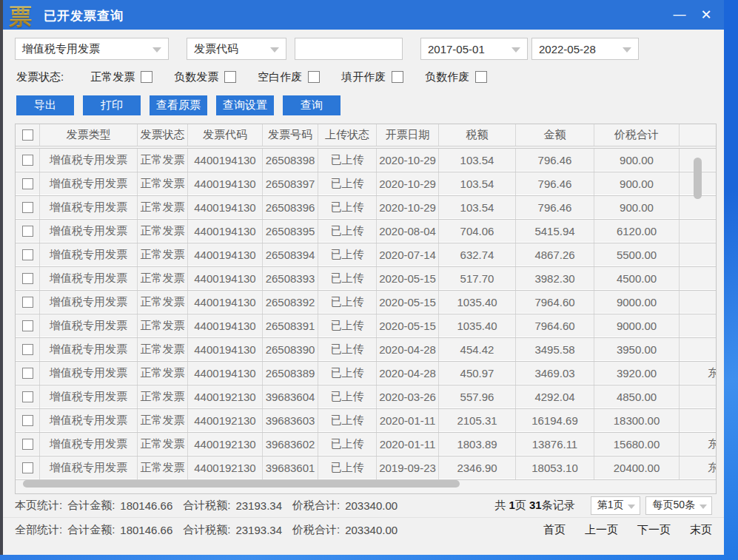  I want to click on table-row: 增值税专用发票 正常发票 4400192130 39683603 已上传 202…, so click(366, 421).